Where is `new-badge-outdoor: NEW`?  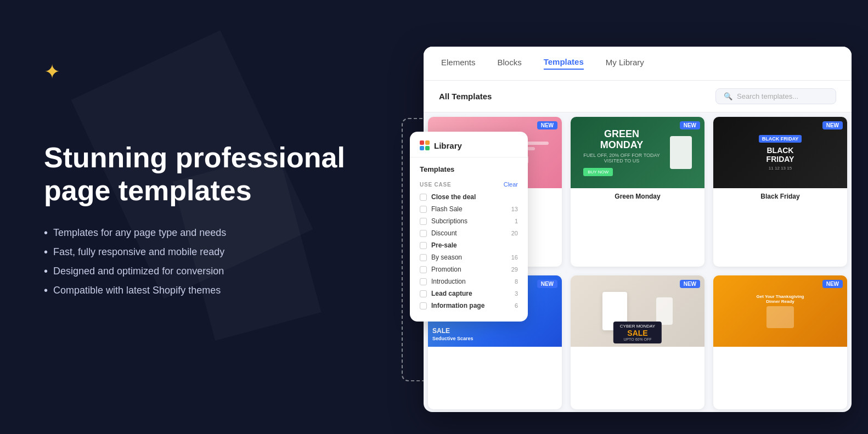 new-badge-outdoor: NEW is located at coordinates (548, 284).